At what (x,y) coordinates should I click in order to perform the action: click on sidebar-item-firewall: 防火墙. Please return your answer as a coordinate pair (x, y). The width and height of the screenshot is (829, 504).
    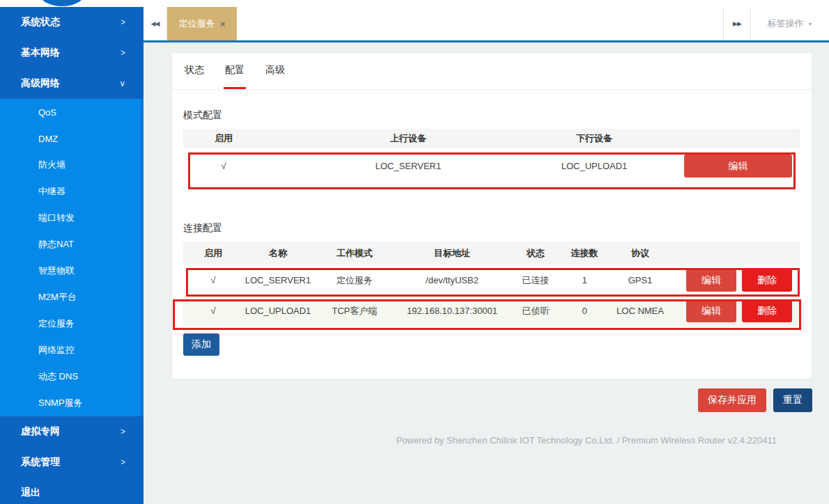
    Looking at the image, I should click on (72, 165).